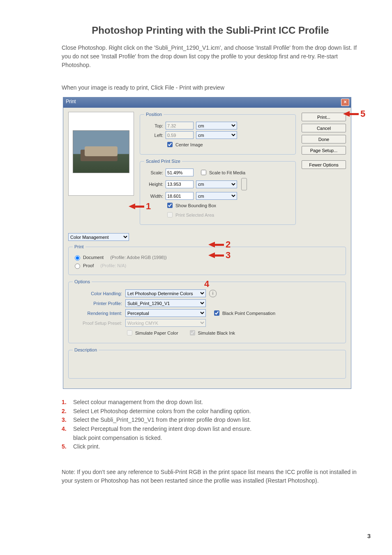 This screenshot has height=555, width=392. What do you see at coordinates (99, 237) in the screenshot?
I see `section-select: Color Management` at bounding box center [99, 237].